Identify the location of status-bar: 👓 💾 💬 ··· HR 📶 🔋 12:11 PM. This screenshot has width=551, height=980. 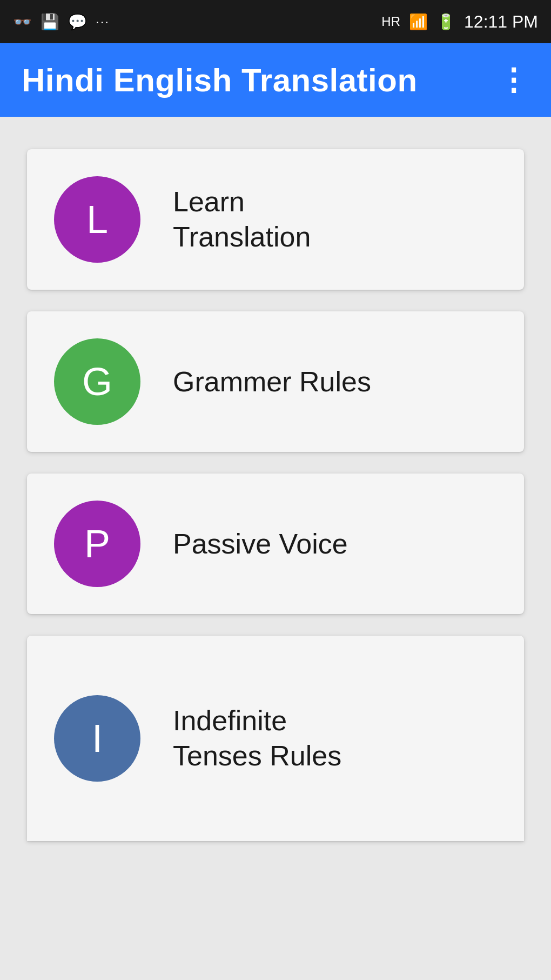
(276, 22).